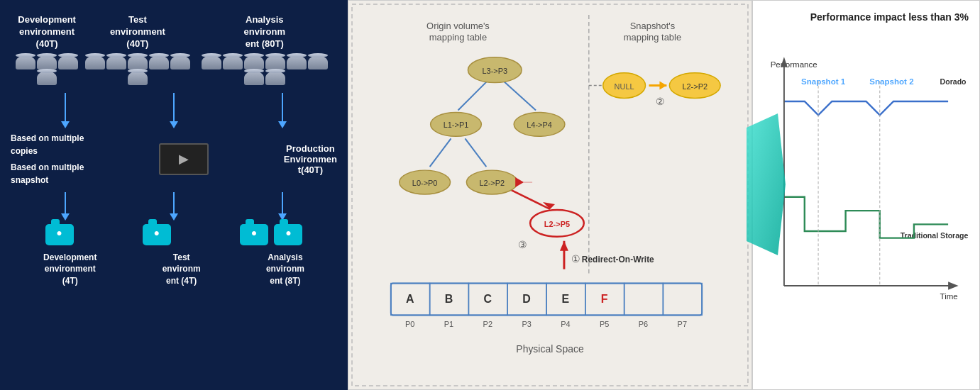  Describe the element at coordinates (285, 269) in the screenshot. I see `analysis-env-bottom: Analysis environm ent (8T)` at that location.